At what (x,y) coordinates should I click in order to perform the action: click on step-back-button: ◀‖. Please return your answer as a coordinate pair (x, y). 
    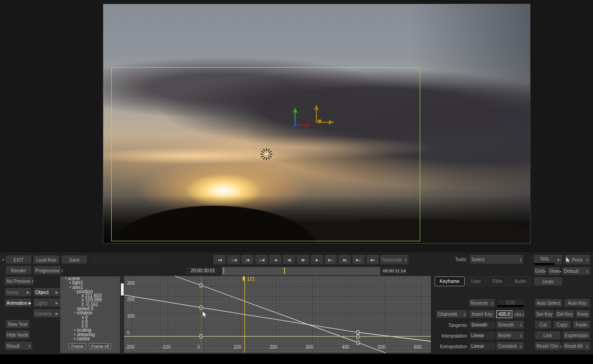
    Looking at the image, I should click on (289, 260).